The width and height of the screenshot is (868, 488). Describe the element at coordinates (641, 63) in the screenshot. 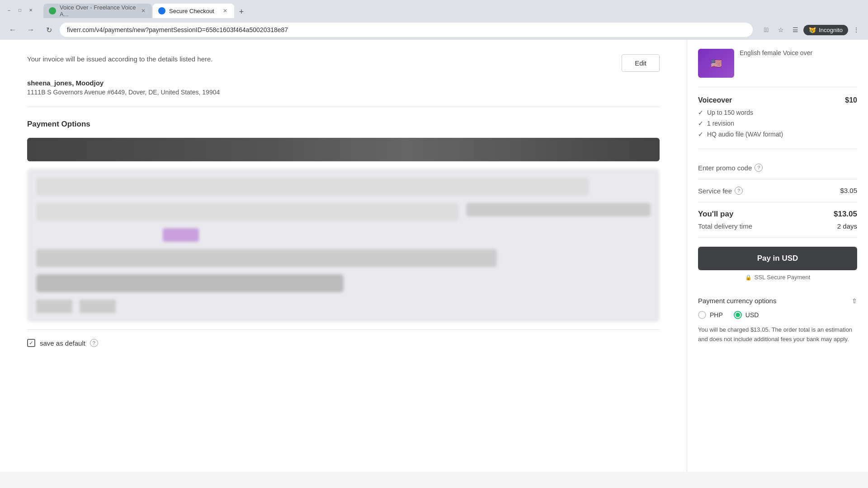

I see `edit-button: Edit` at that location.